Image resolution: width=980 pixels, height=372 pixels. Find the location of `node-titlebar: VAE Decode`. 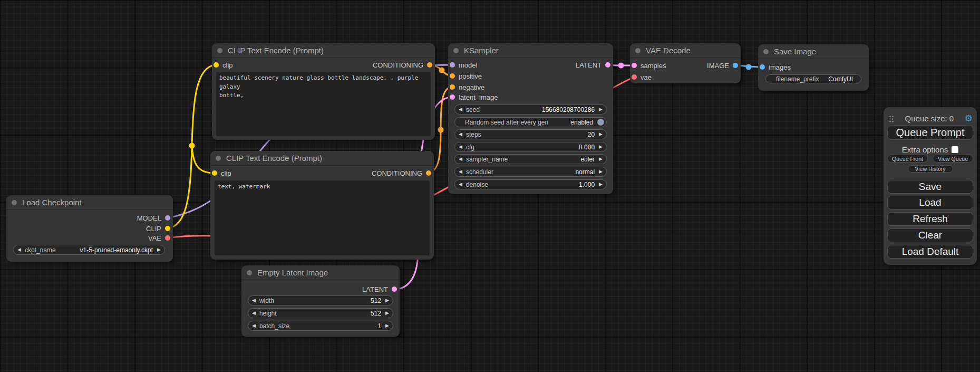

node-titlebar: VAE Decode is located at coordinates (685, 51).